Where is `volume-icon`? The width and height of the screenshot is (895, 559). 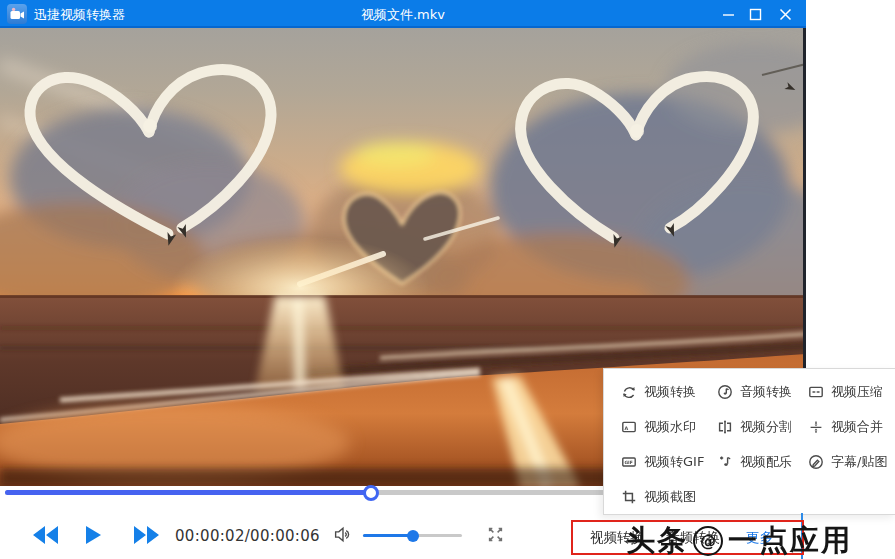 volume-icon is located at coordinates (344, 536).